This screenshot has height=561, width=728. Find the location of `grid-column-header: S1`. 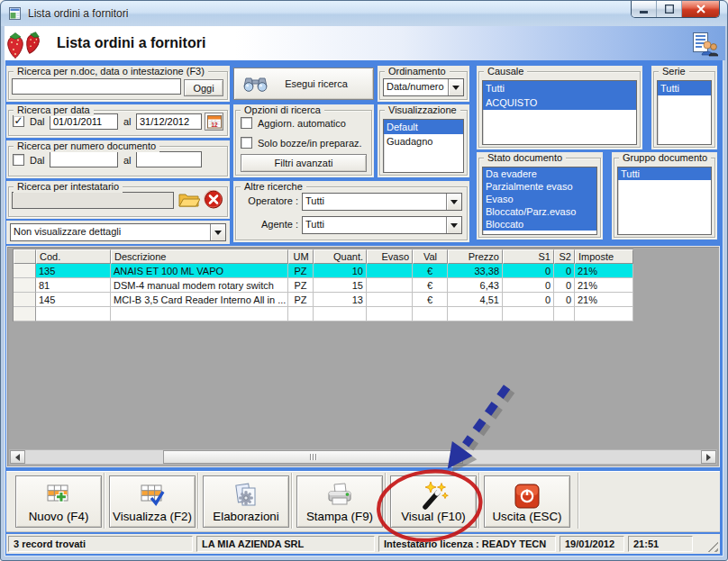

grid-column-header: S1 is located at coordinates (528, 257).